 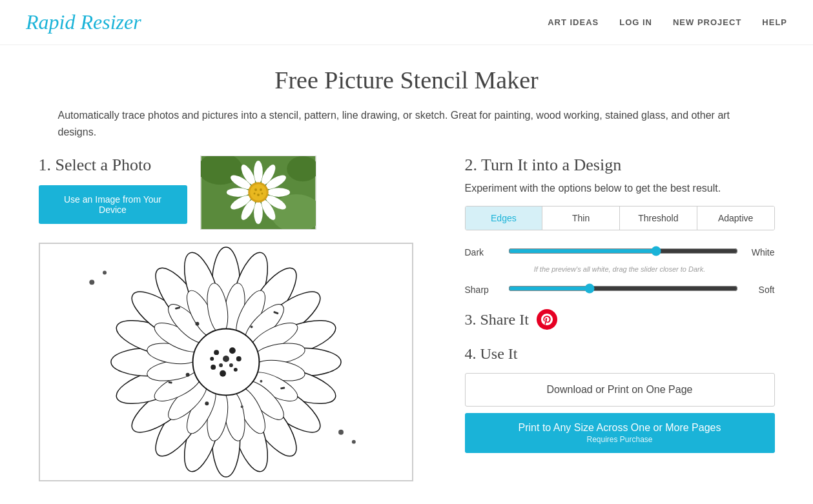 I want to click on experiment-text: Experiment with the options below to get…, so click(x=620, y=188).